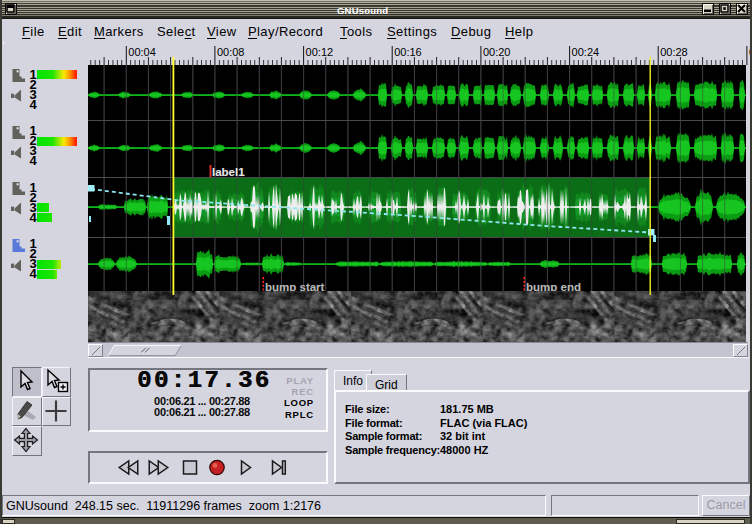  Describe the element at coordinates (142, 52) in the screenshot. I see `svg-text: 00:04` at that location.